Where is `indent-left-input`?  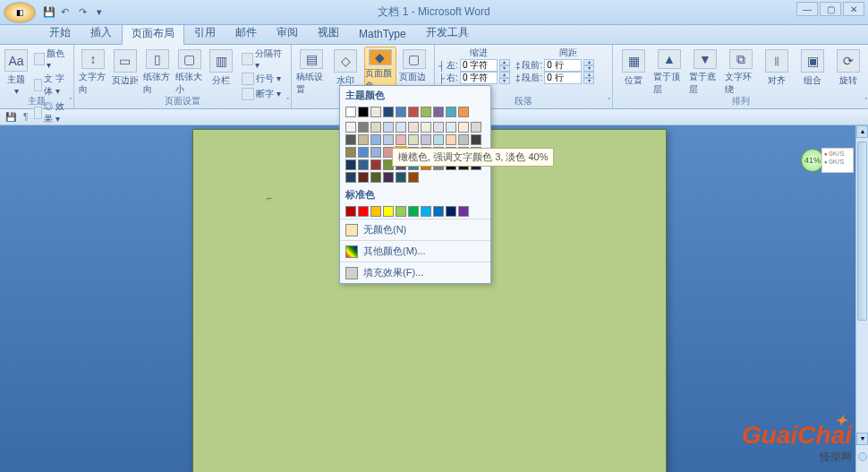
indent-left-input is located at coordinates (479, 65).